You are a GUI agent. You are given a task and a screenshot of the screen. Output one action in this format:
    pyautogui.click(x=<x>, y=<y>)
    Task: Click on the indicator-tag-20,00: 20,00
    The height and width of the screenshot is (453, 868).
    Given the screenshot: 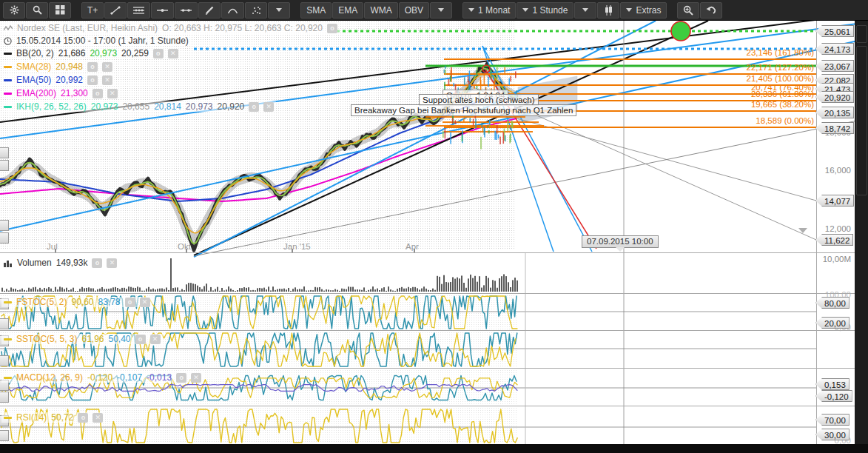 What is the action you would take?
    pyautogui.click(x=832, y=323)
    